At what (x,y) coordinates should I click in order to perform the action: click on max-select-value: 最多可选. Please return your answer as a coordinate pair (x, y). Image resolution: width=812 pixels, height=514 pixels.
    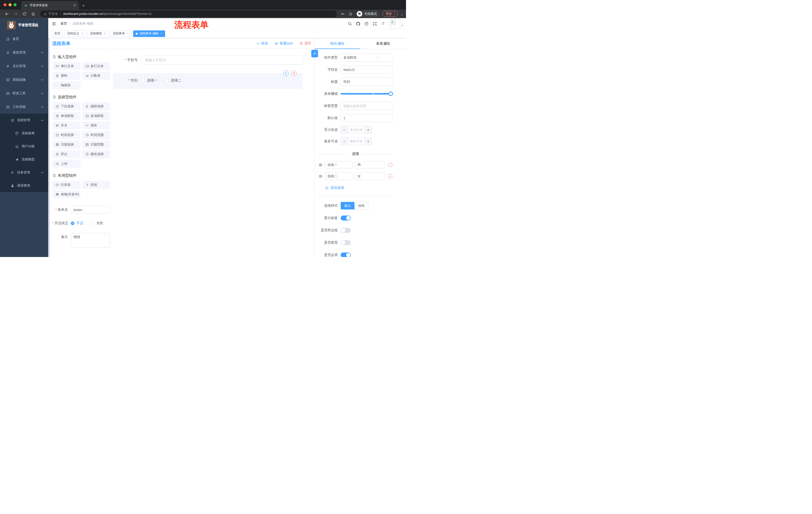
    Looking at the image, I should click on (356, 141).